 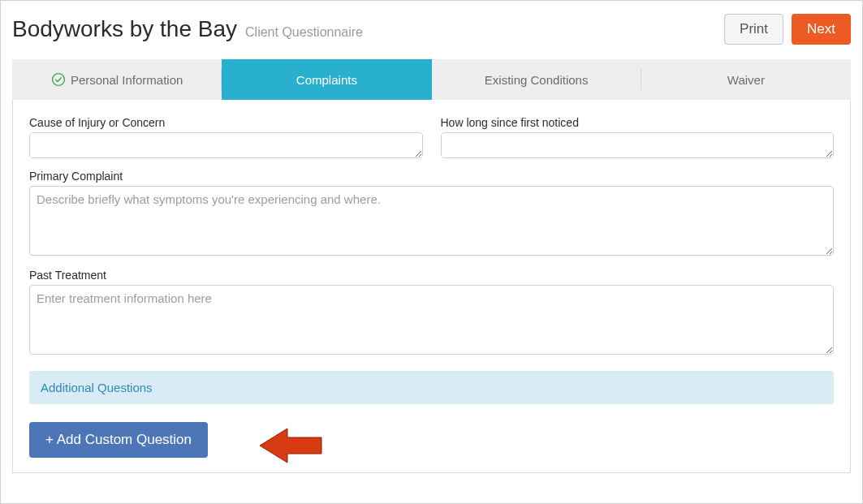 I want to click on past-treatment-input, so click(x=432, y=320).